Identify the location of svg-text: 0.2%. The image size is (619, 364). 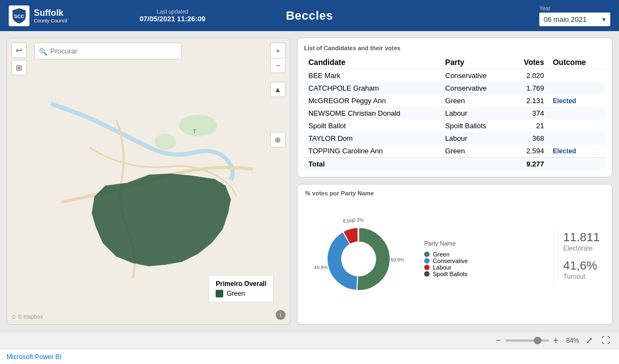
(358, 220).